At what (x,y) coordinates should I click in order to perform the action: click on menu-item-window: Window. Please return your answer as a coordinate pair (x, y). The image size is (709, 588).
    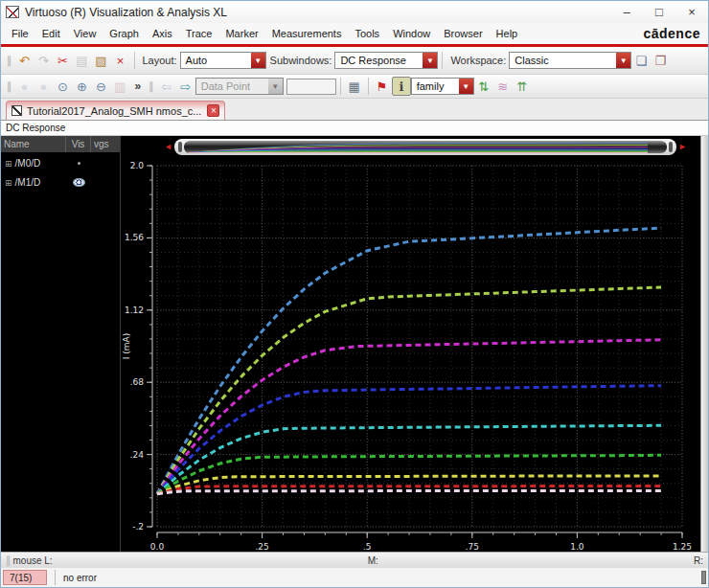
    Looking at the image, I should click on (412, 34).